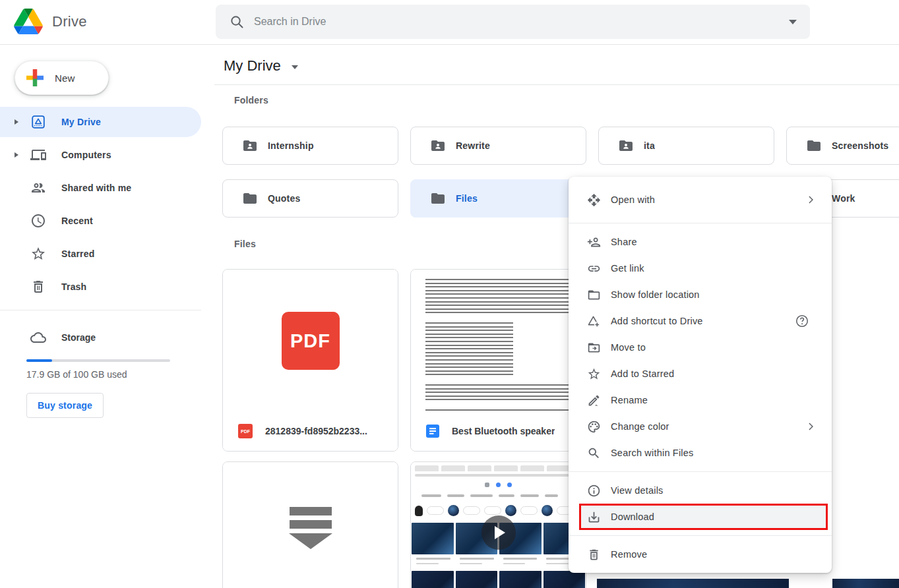  I want to click on menu-item-label: Rename, so click(629, 400).